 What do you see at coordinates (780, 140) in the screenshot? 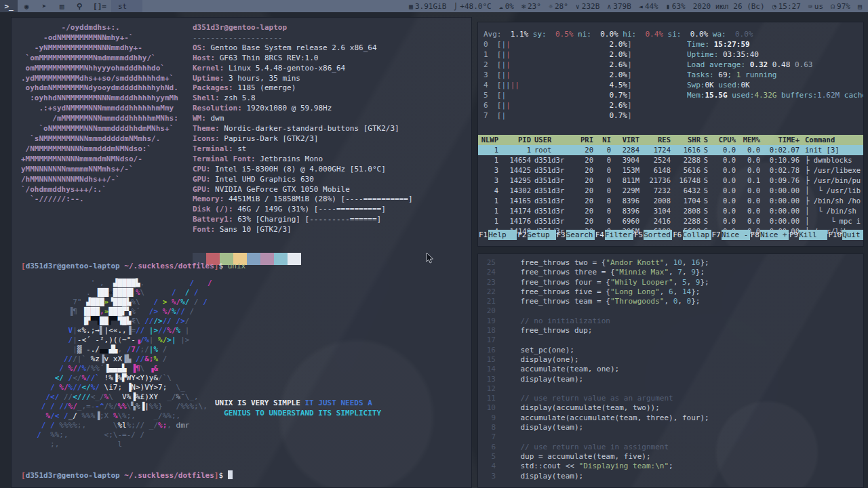
I see `column-header: TIME+` at bounding box center [780, 140].